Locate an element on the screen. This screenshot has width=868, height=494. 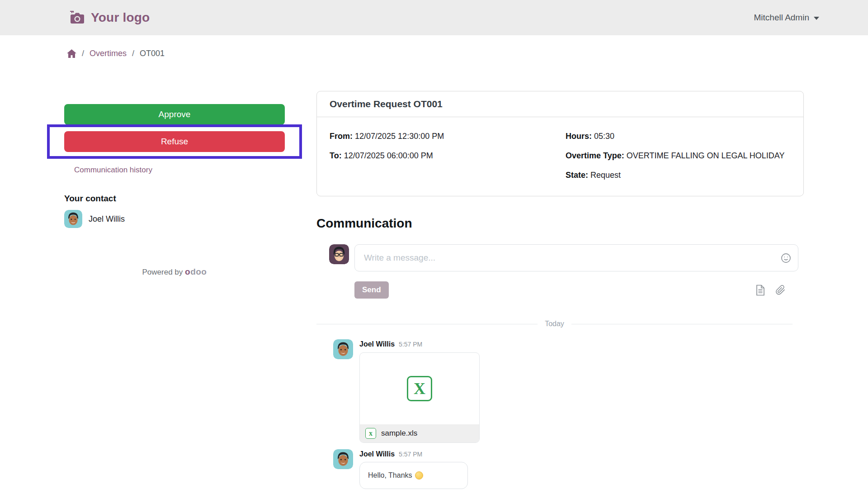
sidebar: Approve Refuse Communication history You… is located at coordinates (175, 184).